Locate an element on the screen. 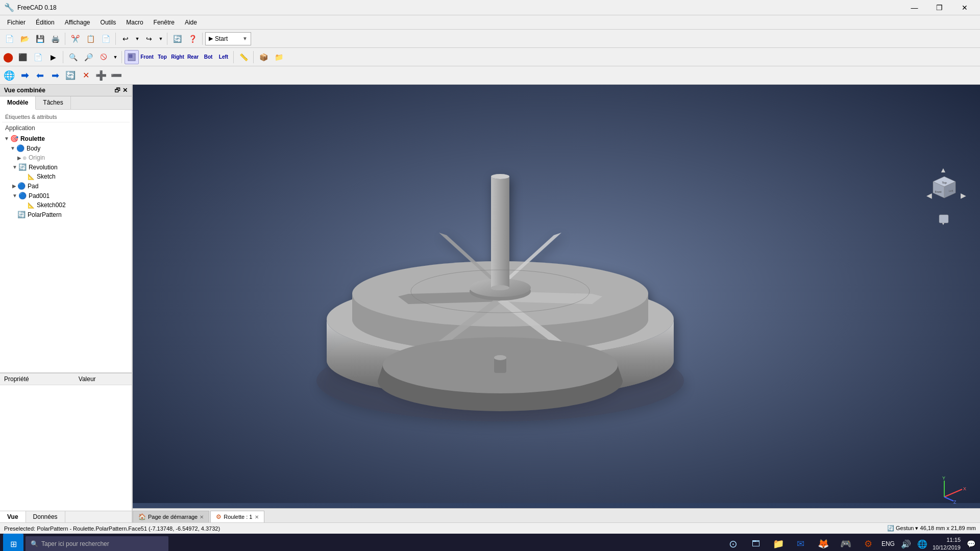 The image size is (980, 551). start-tab-close: ✕ is located at coordinates (202, 517).